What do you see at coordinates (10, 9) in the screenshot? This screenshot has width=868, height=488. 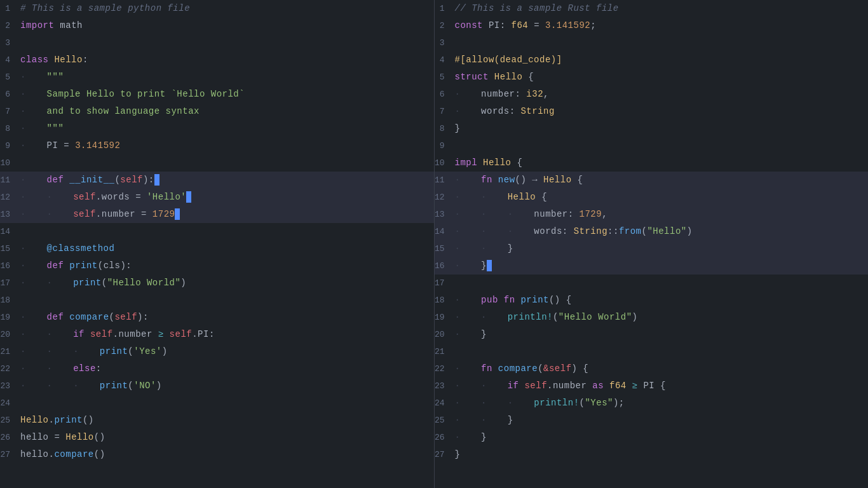 I see `line-number: 1` at bounding box center [10, 9].